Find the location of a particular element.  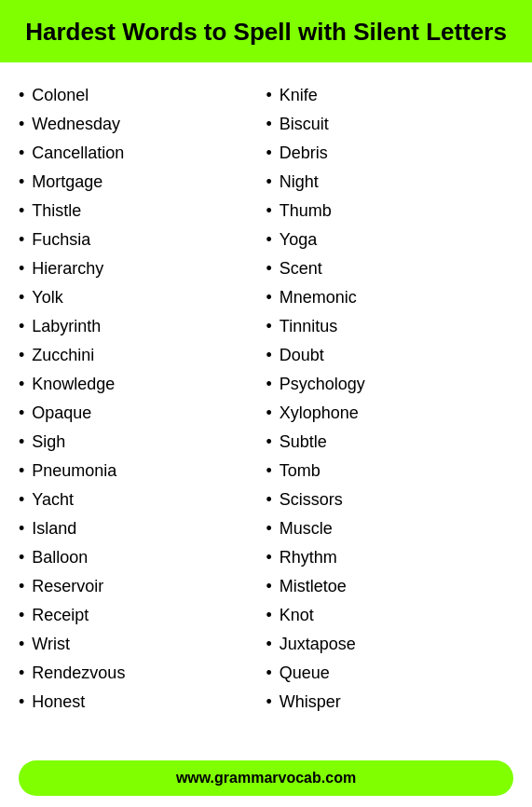

word-text: Sigh is located at coordinates (48, 442).